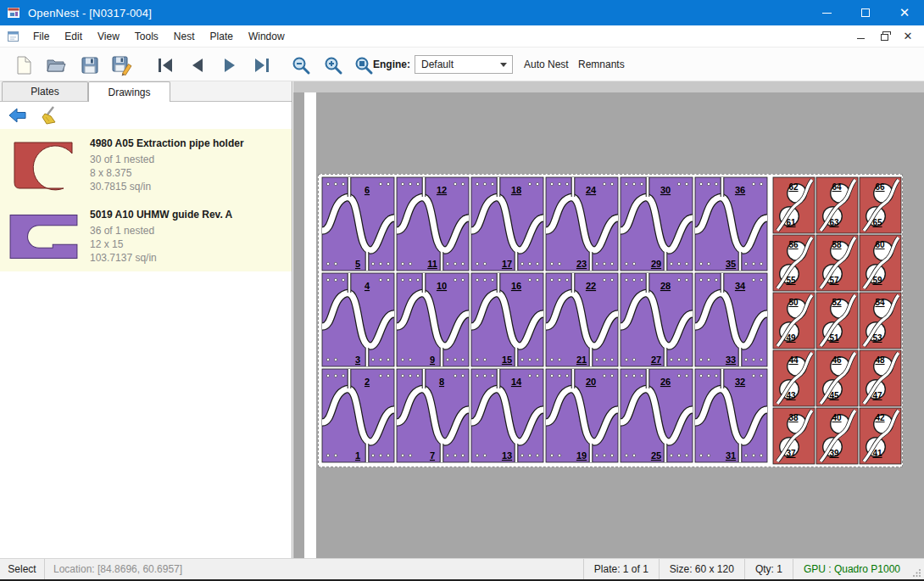  Describe the element at coordinates (582, 416) in the screenshot. I see `purple-part-pair: 2019` at that location.